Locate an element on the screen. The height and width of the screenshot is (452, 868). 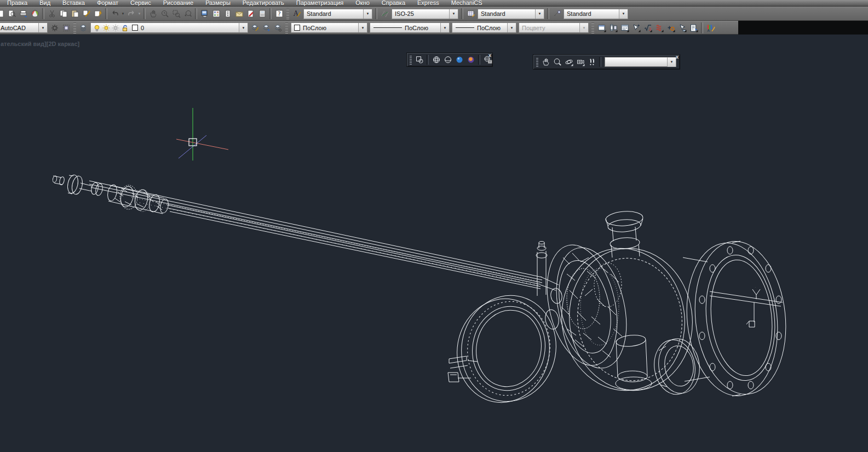
layer-states-button is located at coordinates (278, 28).